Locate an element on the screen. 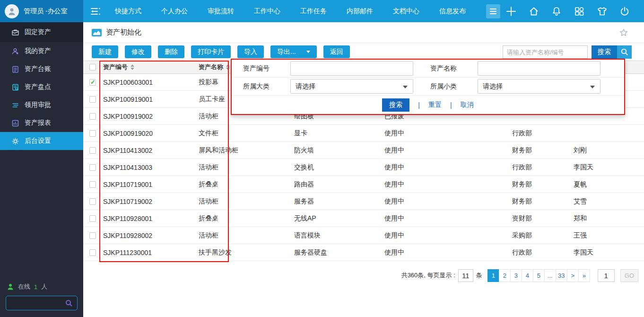 The height and width of the screenshot is (317, 644). page-button-33: 33 is located at coordinates (562, 275).